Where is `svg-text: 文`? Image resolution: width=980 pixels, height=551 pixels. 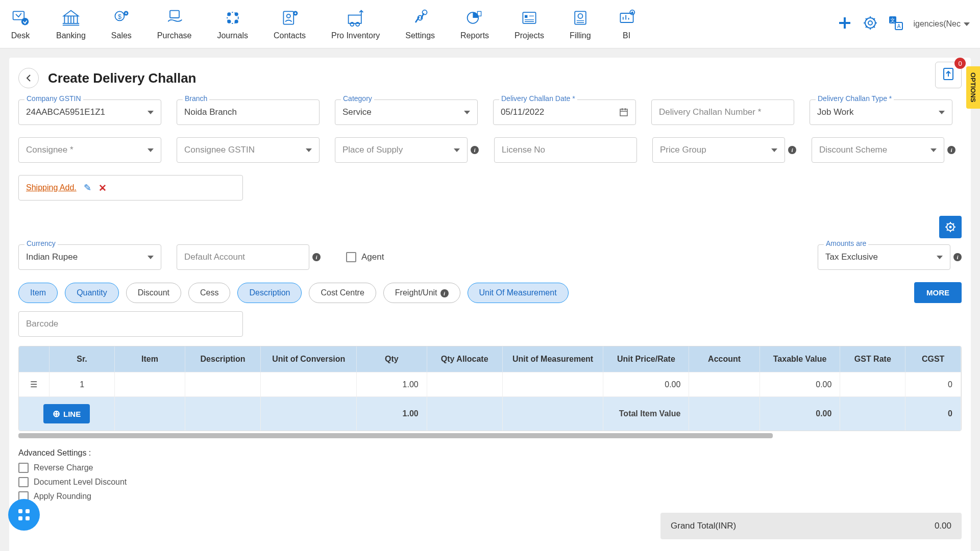
svg-text: 文 is located at coordinates (893, 20).